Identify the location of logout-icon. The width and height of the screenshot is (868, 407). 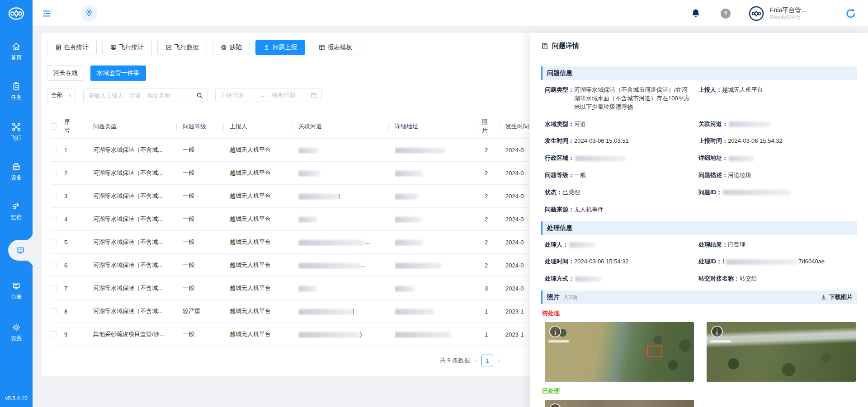
(851, 14).